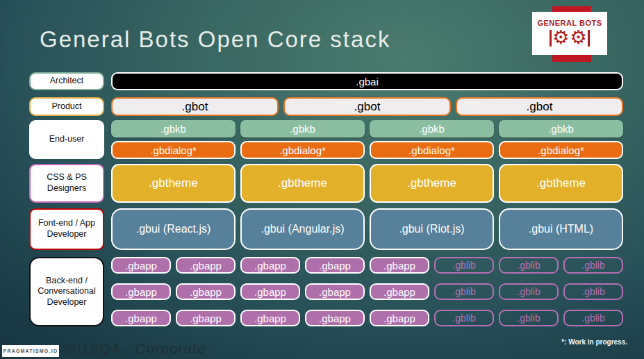 The height and width of the screenshot is (359, 644). What do you see at coordinates (327, 229) in the screenshot?
I see `row-frontend: Font-end / App Developer .gbui (React.js…` at bounding box center [327, 229].